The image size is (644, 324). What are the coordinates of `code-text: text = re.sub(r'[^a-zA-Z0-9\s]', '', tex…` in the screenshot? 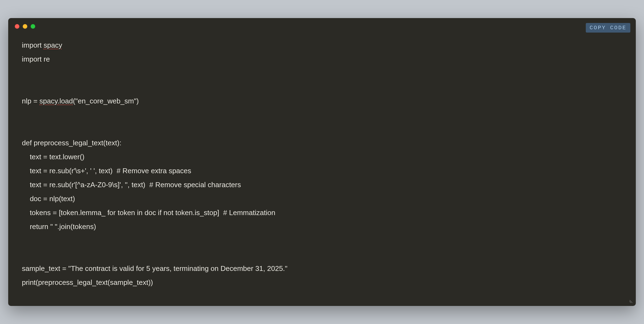 It's located at (131, 185).